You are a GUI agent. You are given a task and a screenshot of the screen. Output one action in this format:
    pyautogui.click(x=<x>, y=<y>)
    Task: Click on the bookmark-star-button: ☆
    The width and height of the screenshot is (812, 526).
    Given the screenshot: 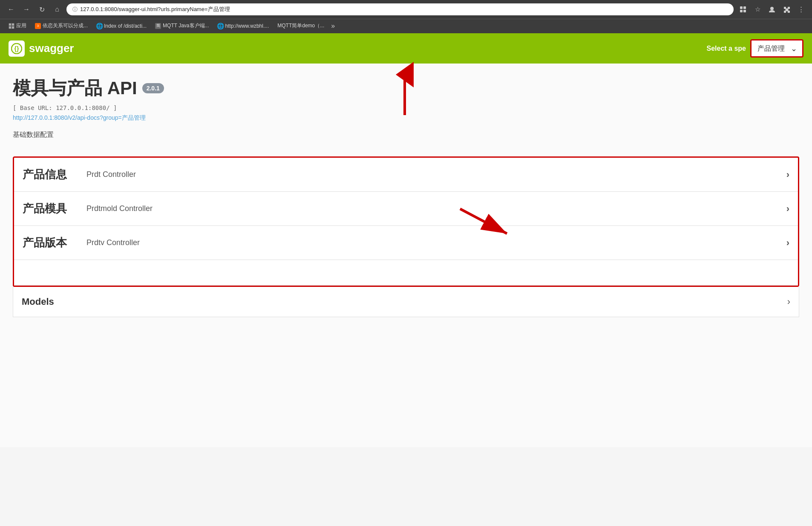 What is the action you would take?
    pyautogui.click(x=757, y=9)
    